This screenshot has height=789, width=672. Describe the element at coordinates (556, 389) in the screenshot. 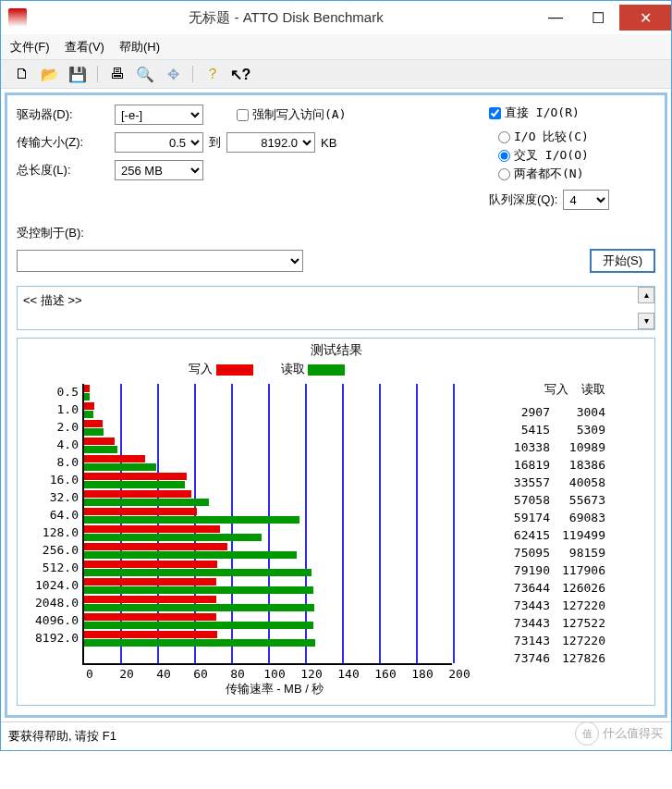

I see `col-write-header: 写入` at that location.